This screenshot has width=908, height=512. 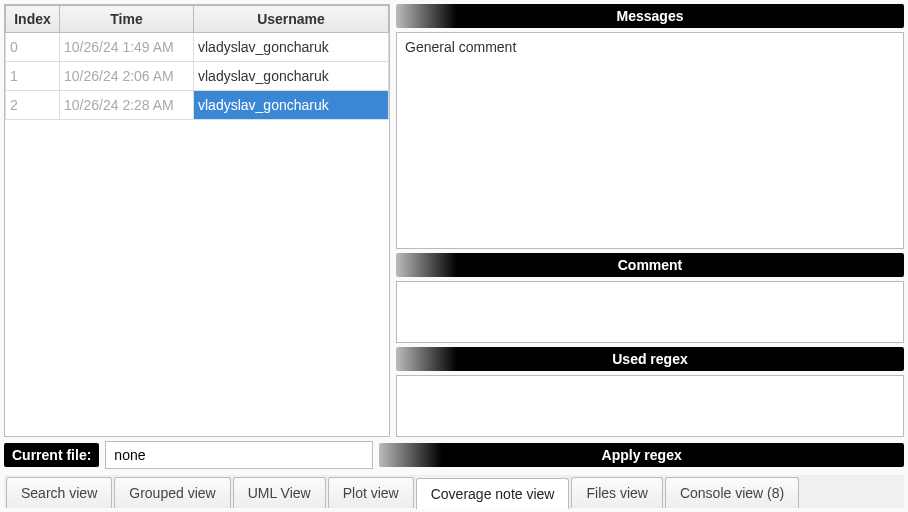 What do you see at coordinates (59, 492) in the screenshot?
I see `tab-search-view: Search view` at bounding box center [59, 492].